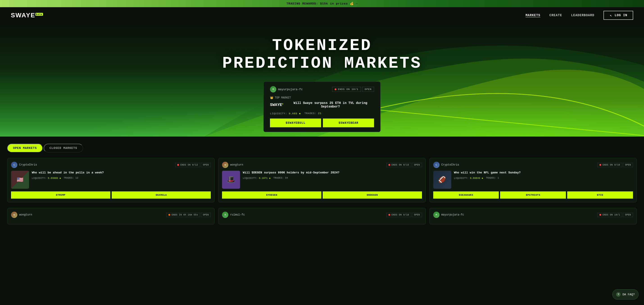 This screenshot has height=305, width=644. Describe the element at coordinates (400, 215) in the screenshot. I see `ends-text: ENDS ON 9/18` at that location.